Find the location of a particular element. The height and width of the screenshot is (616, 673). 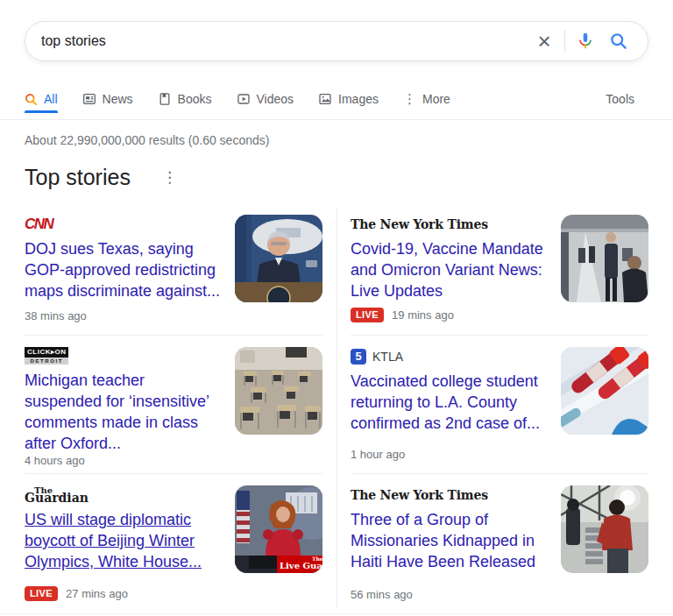

clickondetroit-logo: CLICK▸ON DETROIT is located at coordinates (46, 356).